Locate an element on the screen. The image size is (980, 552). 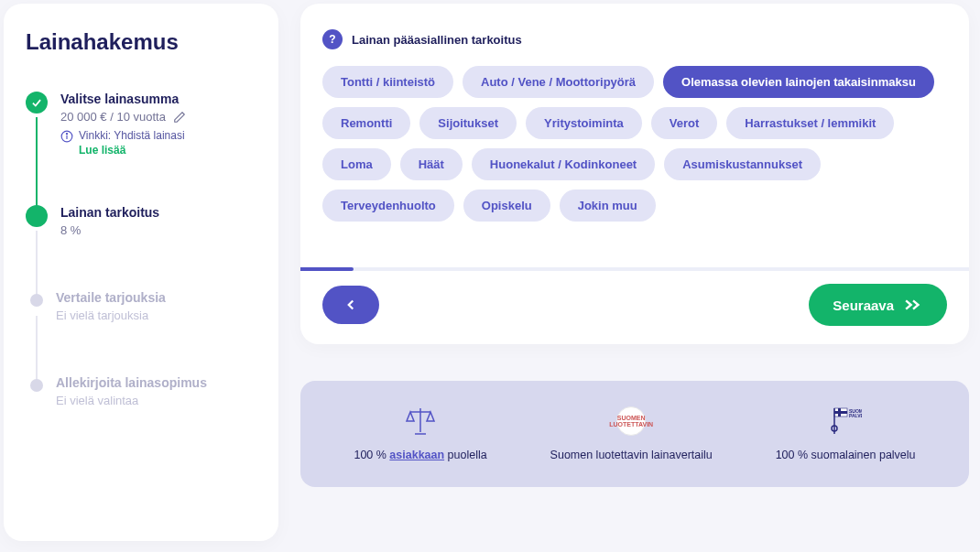
purpose-option: Harrastukset / lemmikit is located at coordinates (810, 123).